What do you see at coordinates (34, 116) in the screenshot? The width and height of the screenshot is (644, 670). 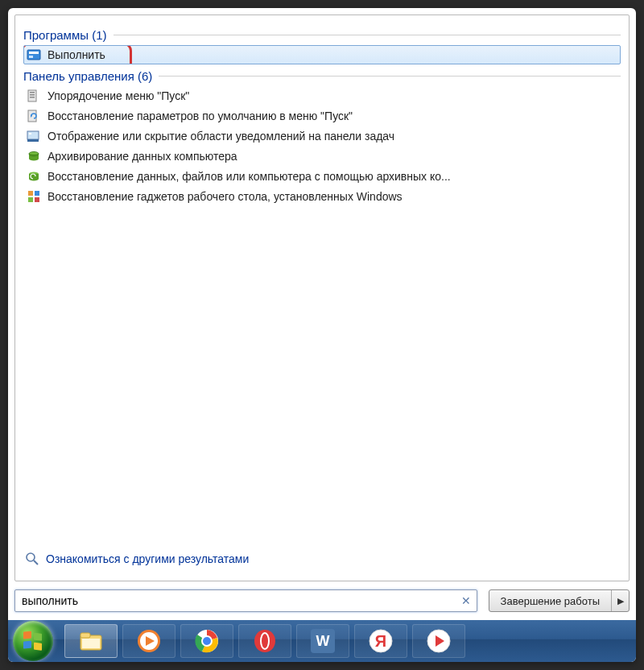 I see `menu-restore-icon` at bounding box center [34, 116].